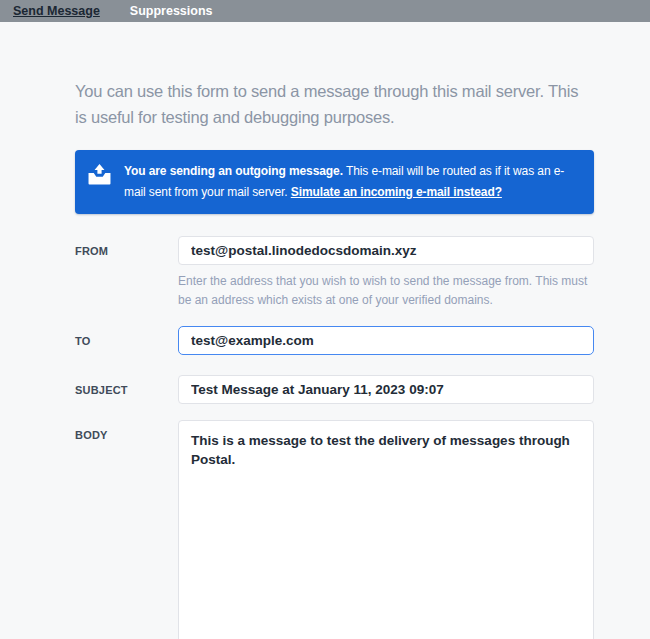  Describe the element at coordinates (386, 250) in the screenshot. I see `from-input` at that location.